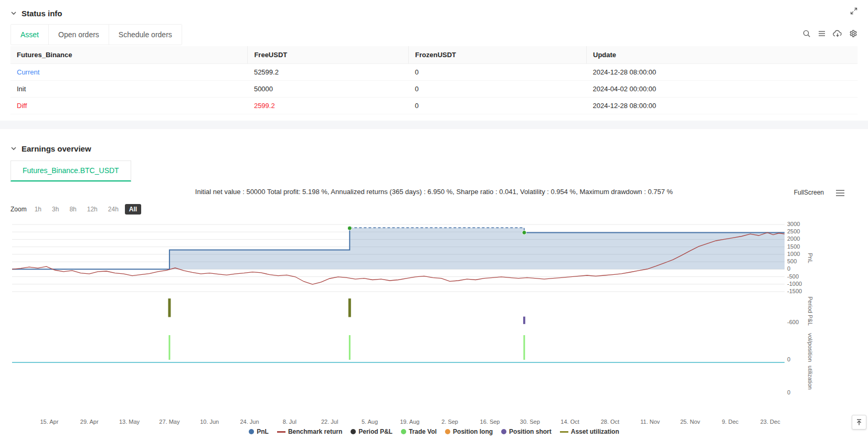 The width and height of the screenshot is (868, 439). I want to click on column-header-freeusdt: FreeUSDT, so click(329, 55).